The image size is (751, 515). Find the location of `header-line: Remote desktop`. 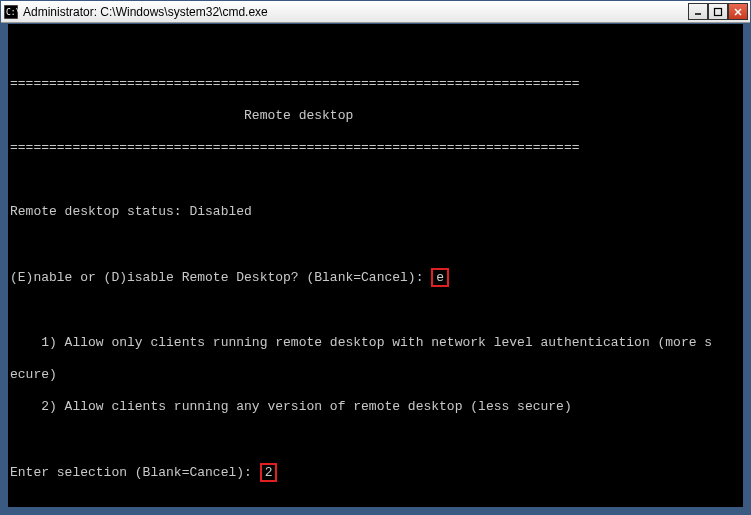

header-line: Remote desktop is located at coordinates (376, 116).